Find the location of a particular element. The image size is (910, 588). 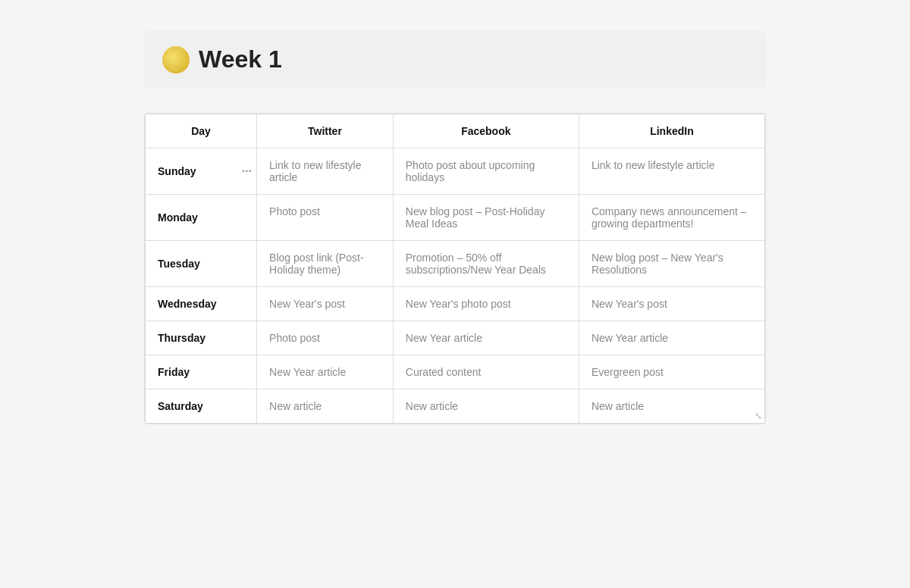

cell-linkedin: Evergreen post is located at coordinates (672, 373).